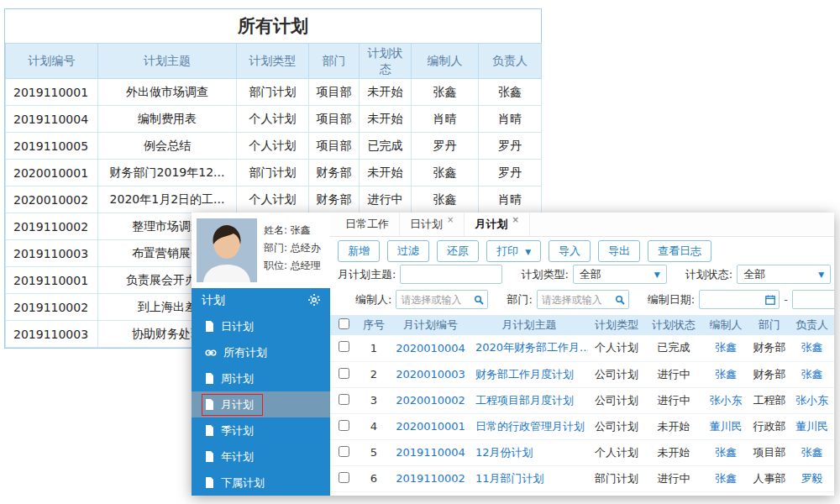  I want to click on table-header-row: 计划编号 计划主题 计划类型 部门 计划状态 编制人 负责人, so click(274, 61).